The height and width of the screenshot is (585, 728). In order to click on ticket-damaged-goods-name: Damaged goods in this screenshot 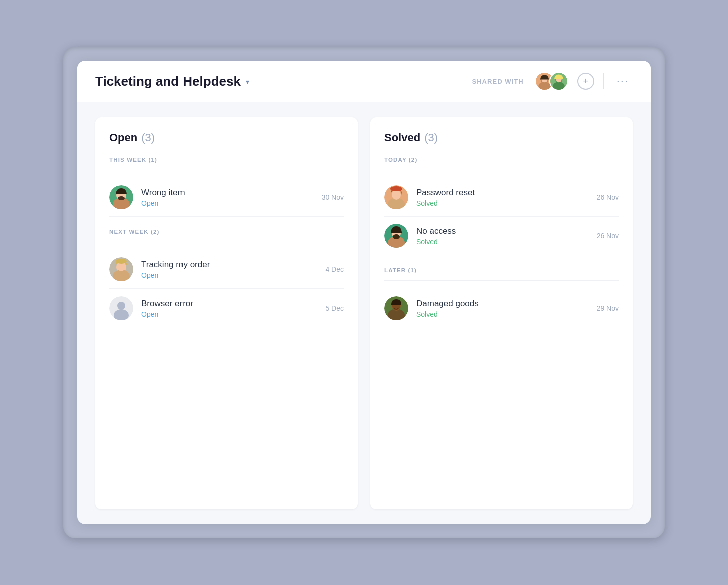, I will do `click(502, 304)`.